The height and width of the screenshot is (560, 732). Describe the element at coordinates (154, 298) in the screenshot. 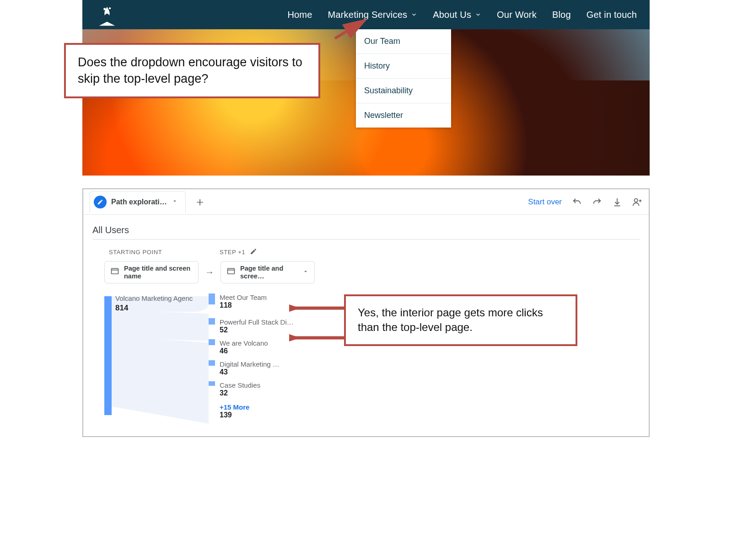

I see `source-node-label: Volcano Marketing Agenc` at that location.